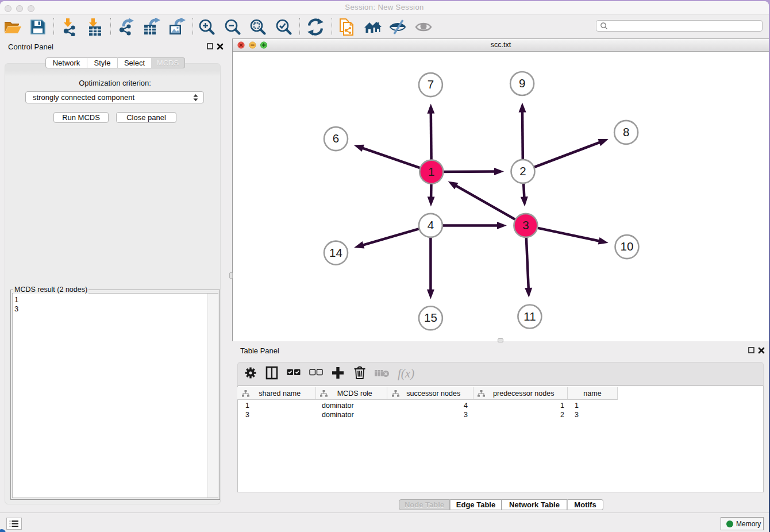 The height and width of the screenshot is (532, 770). Describe the element at coordinates (336, 138) in the screenshot. I see `svg-text: 6` at that location.